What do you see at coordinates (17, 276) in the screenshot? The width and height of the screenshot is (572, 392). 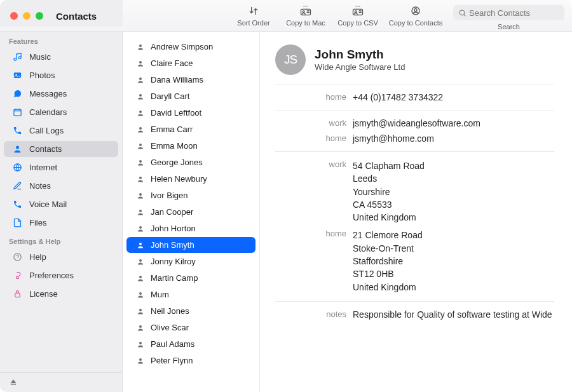 I see `preferences-icon` at bounding box center [17, 276].